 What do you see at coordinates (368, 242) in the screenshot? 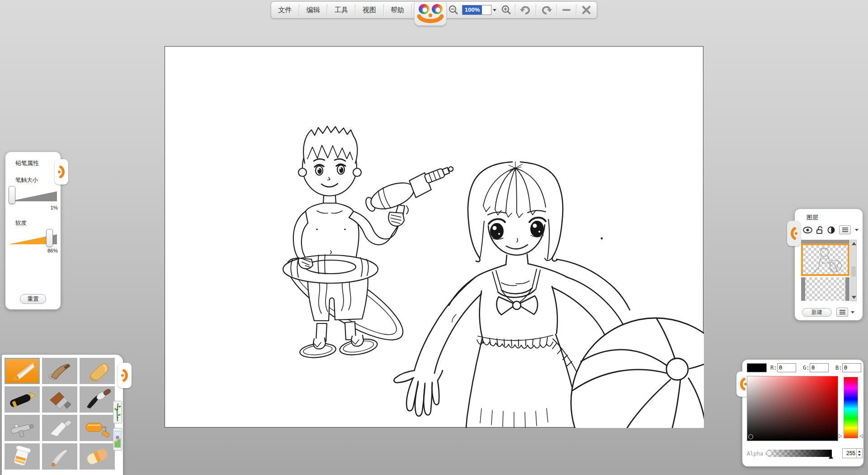
I see `boy-drawing` at bounding box center [368, 242].